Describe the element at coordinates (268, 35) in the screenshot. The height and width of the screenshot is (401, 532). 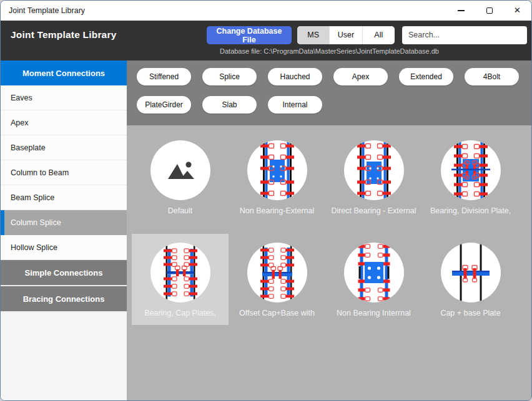
I see `header-toolbar: Joint Template Library Change Database F…` at that location.